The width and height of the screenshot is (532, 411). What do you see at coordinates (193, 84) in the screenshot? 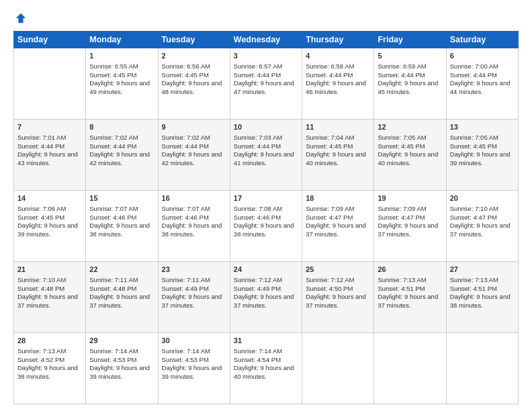
I see `calendar-cell: 2Sunrise: 6:56 AMSunset: 4:45 PMDaylight…` at bounding box center [193, 84].